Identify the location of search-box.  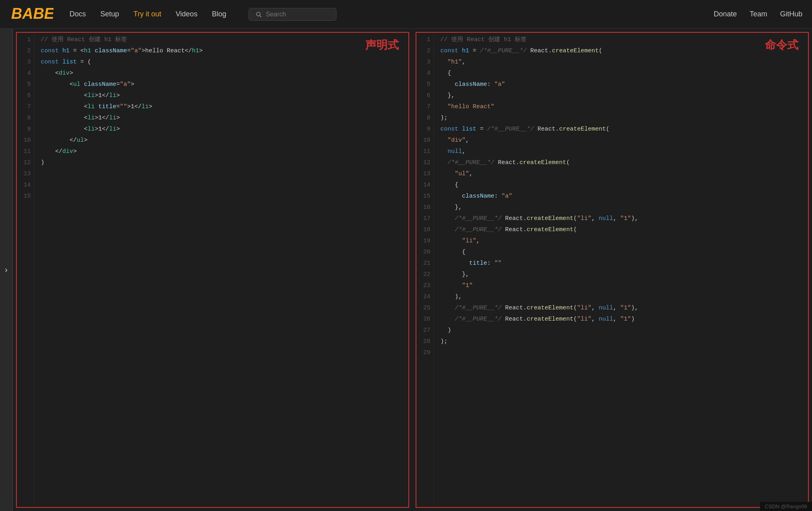
(293, 14).